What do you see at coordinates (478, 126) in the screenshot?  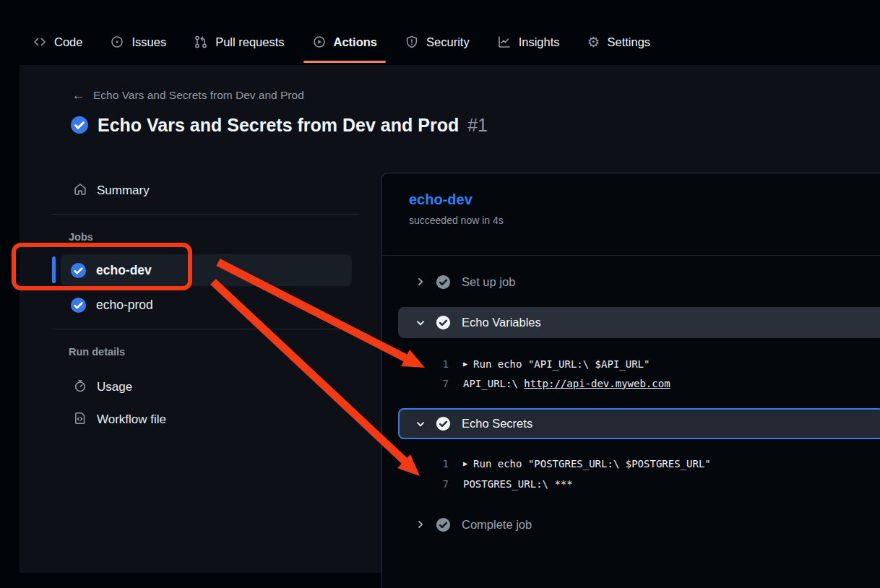 I see `run-number: #1` at bounding box center [478, 126].